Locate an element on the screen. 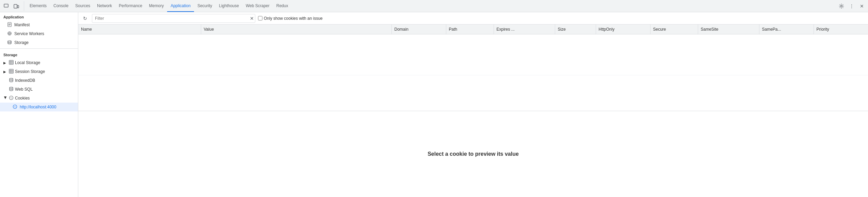  tab-list: Elements Console Sources Network Perform… is located at coordinates (159, 6).